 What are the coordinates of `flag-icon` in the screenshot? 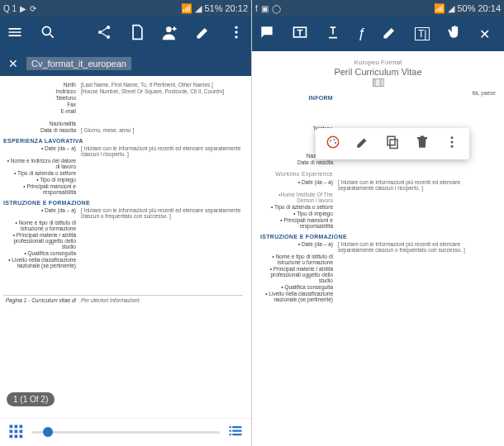 It's located at (378, 83).